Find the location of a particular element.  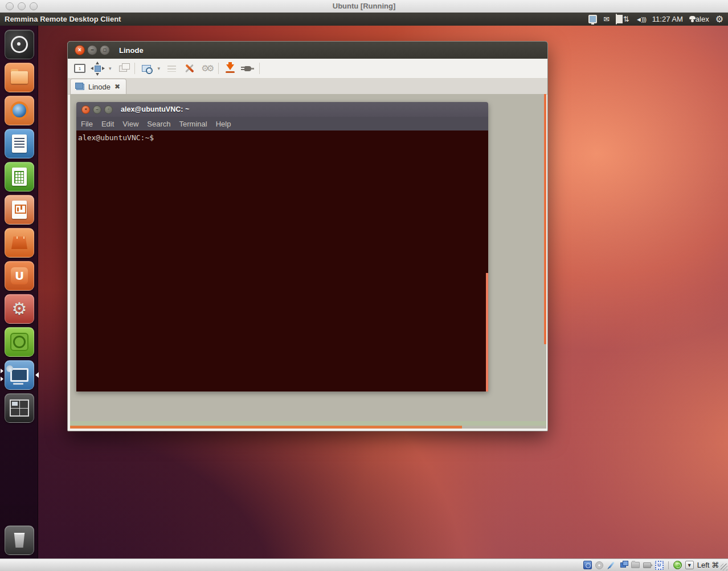

session-gear-icon: ⚙ is located at coordinates (719, 19).